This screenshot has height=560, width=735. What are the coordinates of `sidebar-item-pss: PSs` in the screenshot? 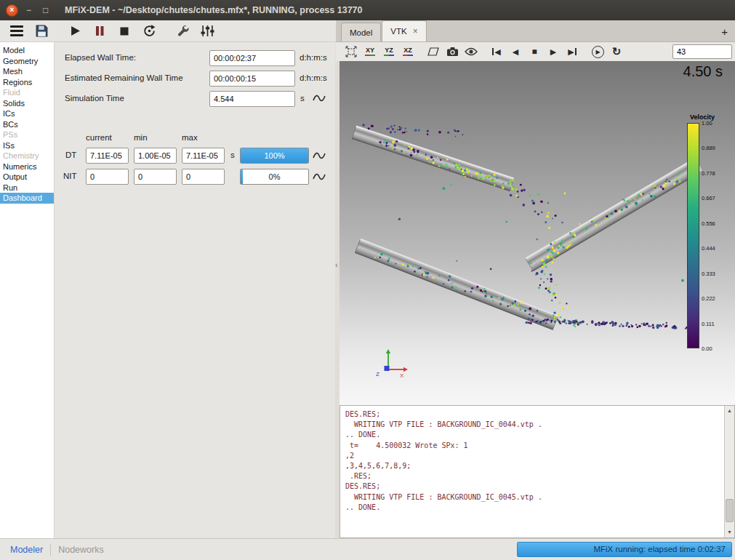 It's located at (27, 135).